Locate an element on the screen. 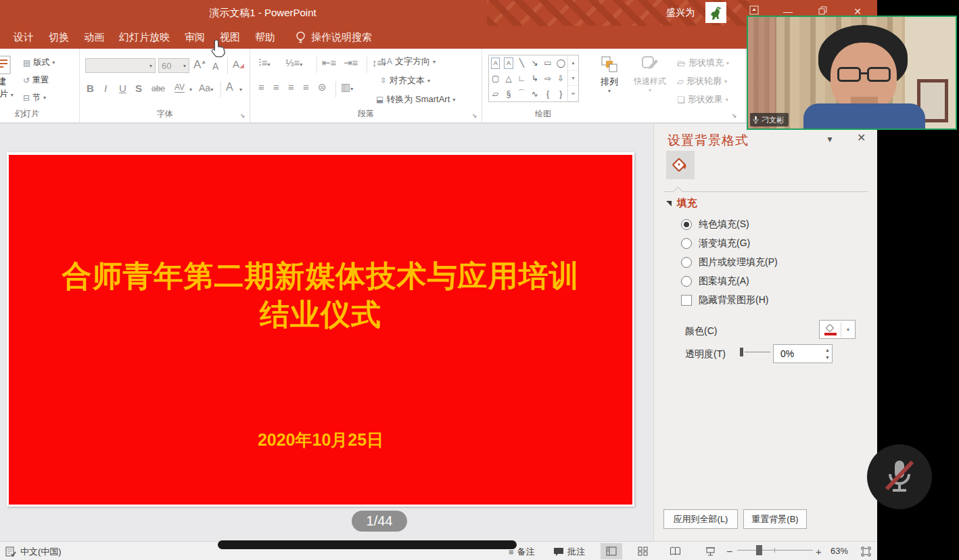  drawing-dialog-launcher: ⇘ is located at coordinates (735, 116).